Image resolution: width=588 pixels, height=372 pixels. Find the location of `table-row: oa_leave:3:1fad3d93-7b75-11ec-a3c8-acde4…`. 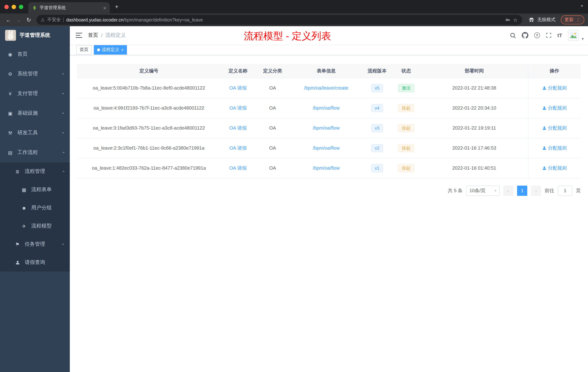

table-row: oa_leave:3:1fad3d93-7b75-11ec-a3c8-acde4… is located at coordinates (329, 128).